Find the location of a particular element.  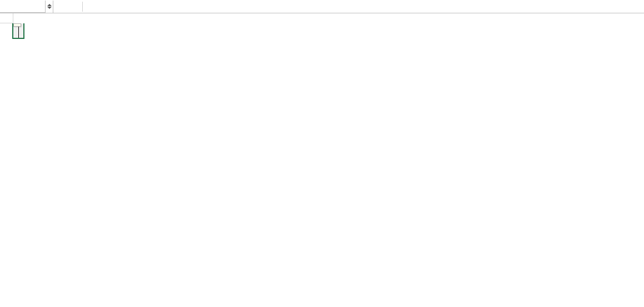

formula-input is located at coordinates (371, 7).